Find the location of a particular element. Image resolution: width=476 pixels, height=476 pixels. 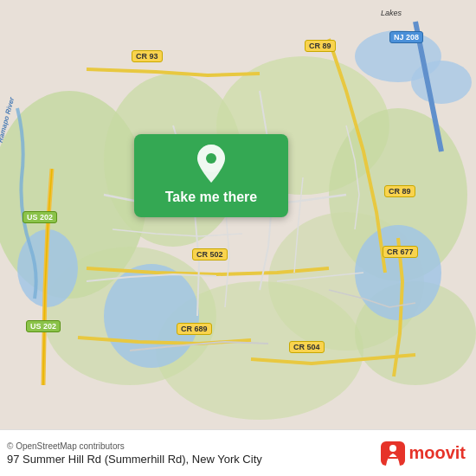

road-label-cr93: CR 93 is located at coordinates (147, 56).